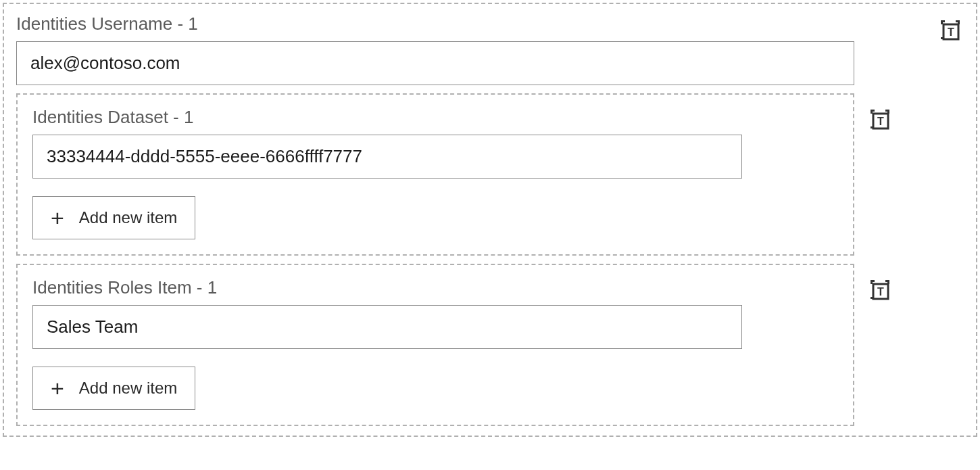 This screenshot has height=470, width=980. What do you see at coordinates (387, 157) in the screenshot?
I see `dataset-input` at bounding box center [387, 157].